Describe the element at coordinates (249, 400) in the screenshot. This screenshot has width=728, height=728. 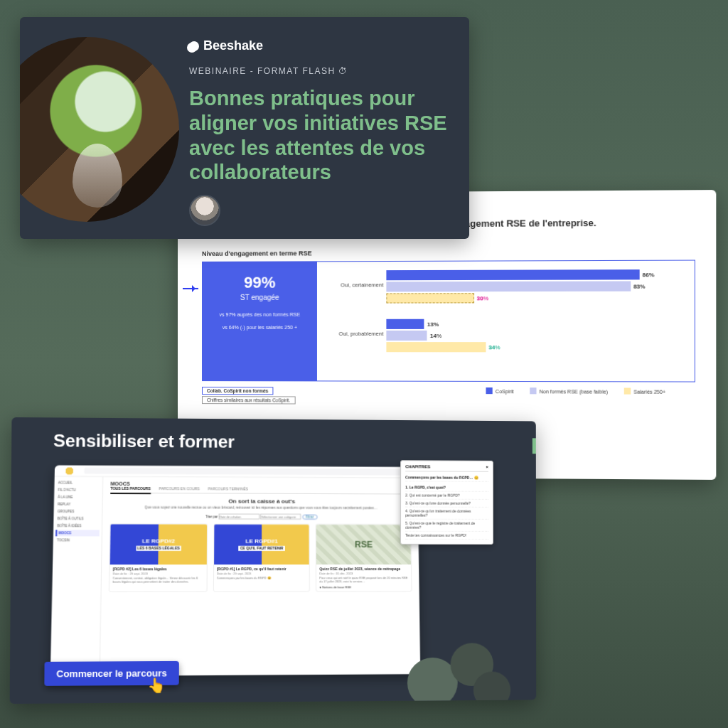
I see `footnote-box-2: Chiffres similaires aux résultats CoSpir…` at that location.